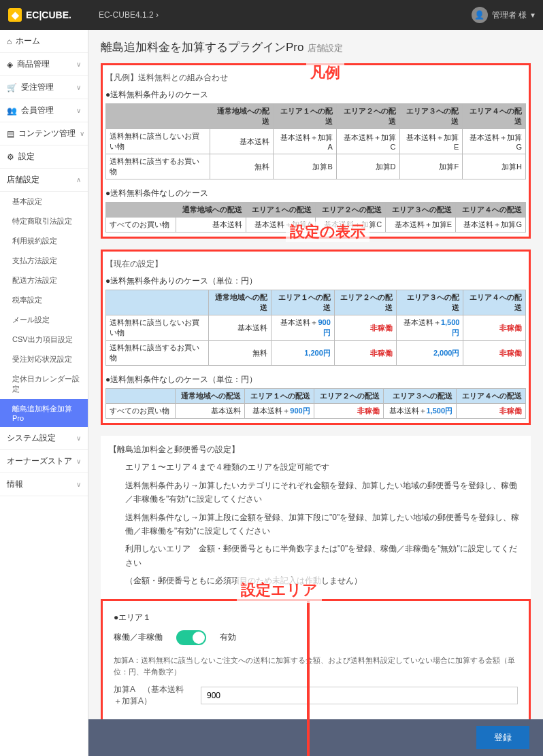 The image size is (543, 756). Describe the element at coordinates (44, 134) in the screenshot. I see `sidebar-item-コンテンツ管理: ▤コンテンツ管理∨` at that location.